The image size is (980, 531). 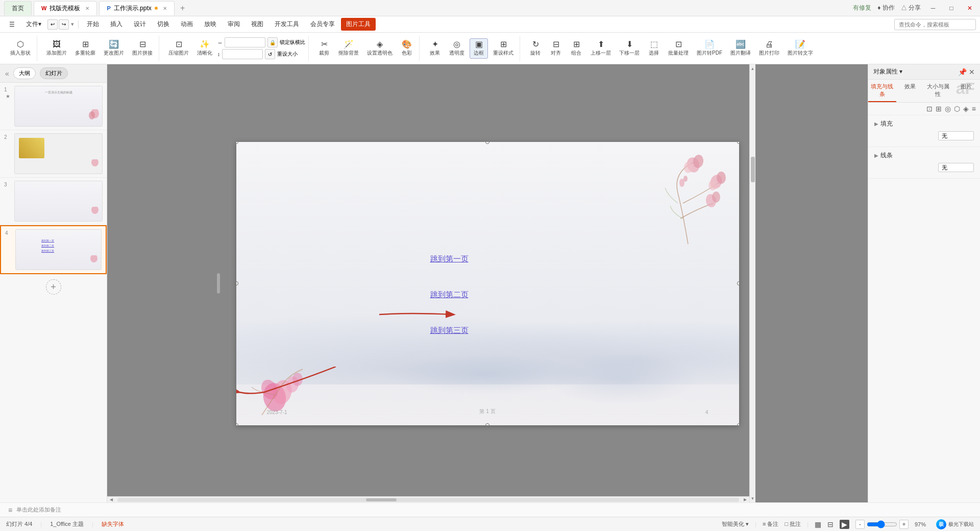 I want to click on maximize-button: □, so click(x=951, y=8).